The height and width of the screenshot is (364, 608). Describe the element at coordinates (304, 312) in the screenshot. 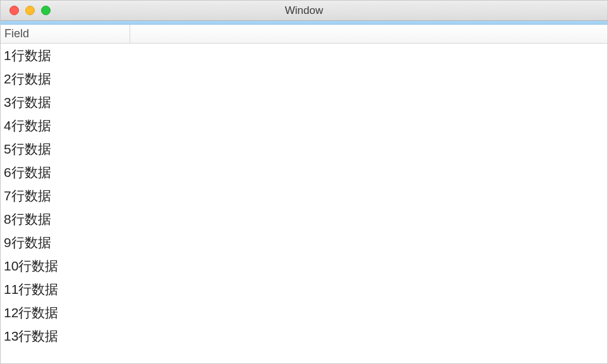

I see `table-row: 12行数据` at that location.